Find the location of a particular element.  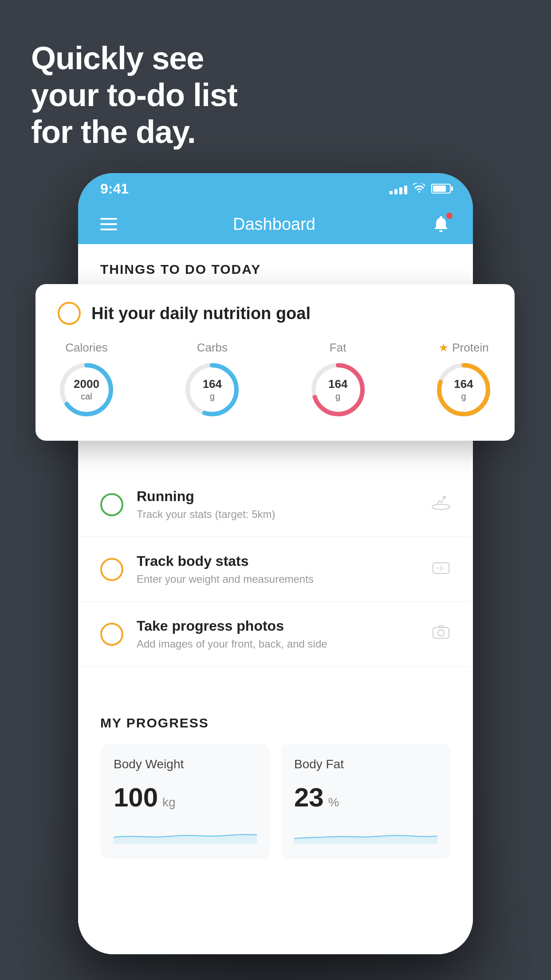

signal-bars-icon is located at coordinates (398, 189).